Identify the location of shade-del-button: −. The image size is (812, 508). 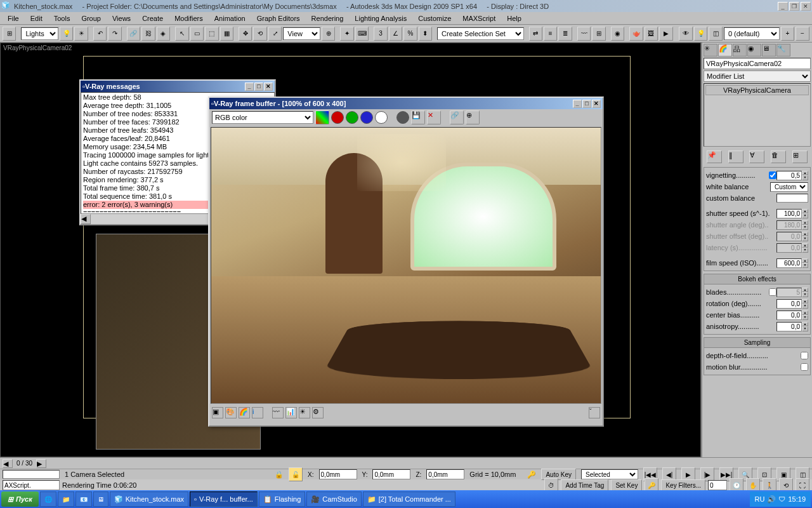
(802, 34).